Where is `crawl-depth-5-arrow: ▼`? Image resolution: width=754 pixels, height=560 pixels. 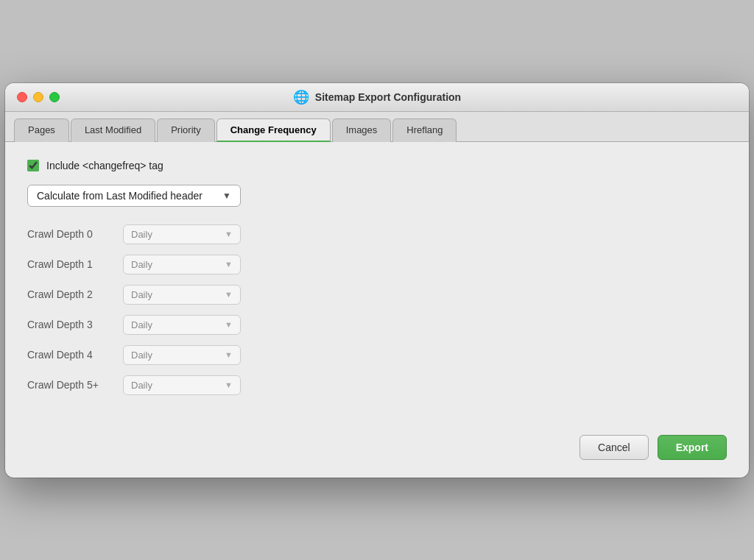
crawl-depth-5-arrow: ▼ is located at coordinates (228, 385).